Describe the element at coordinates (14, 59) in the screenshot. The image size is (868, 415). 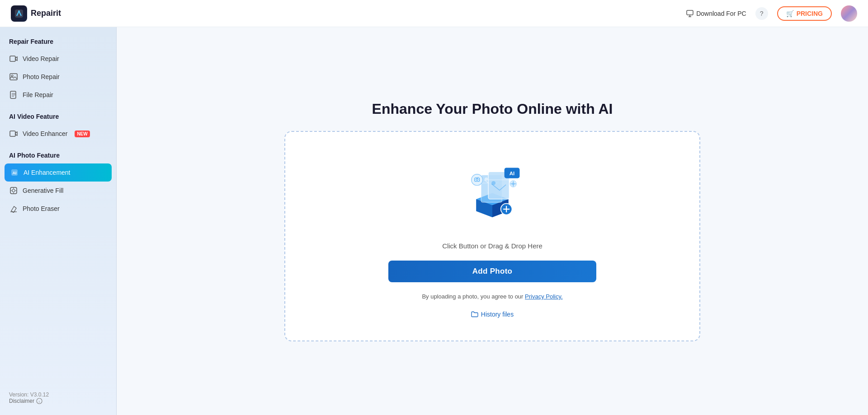
I see `video-repair-icon` at that location.